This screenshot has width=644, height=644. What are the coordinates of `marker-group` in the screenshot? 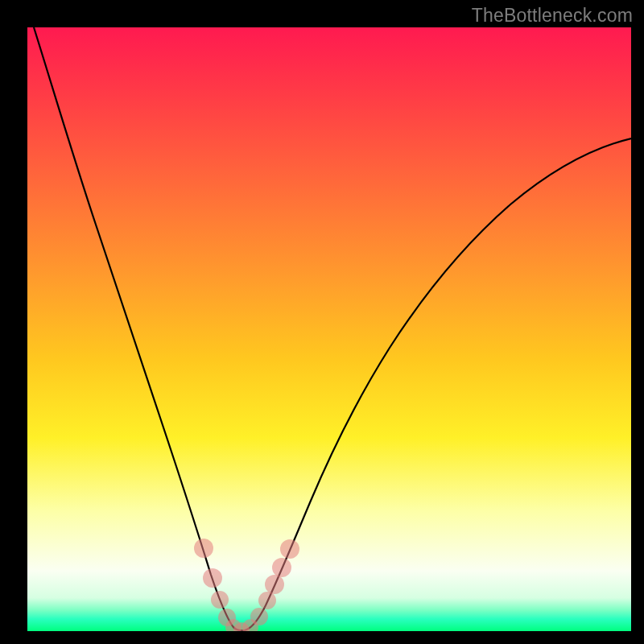 It's located at (246, 584).